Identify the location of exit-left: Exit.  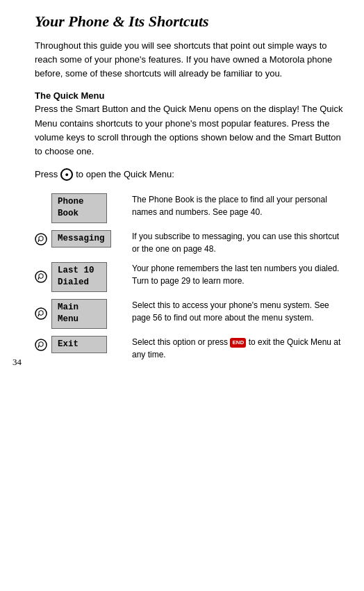
(80, 345).